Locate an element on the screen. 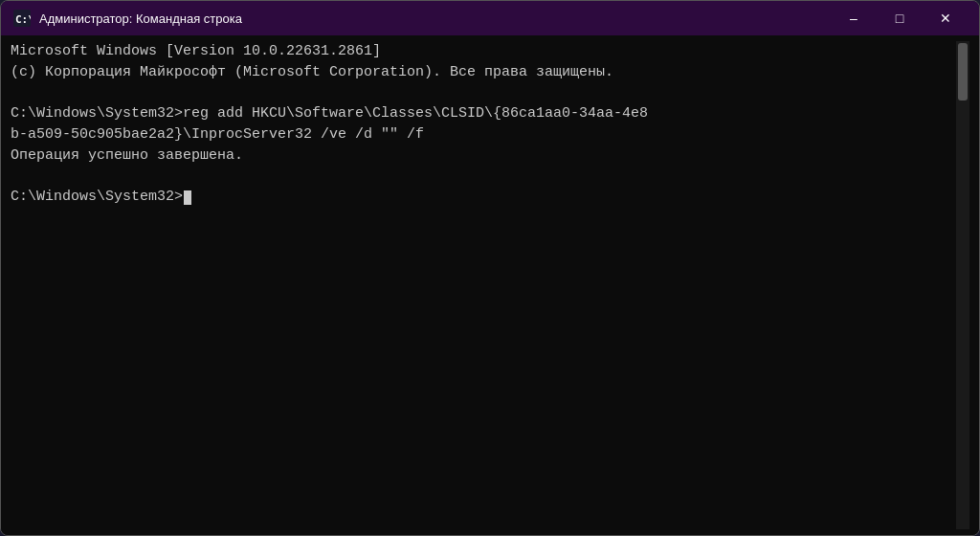  window-title: Администратор: Командная строка is located at coordinates (435, 19).